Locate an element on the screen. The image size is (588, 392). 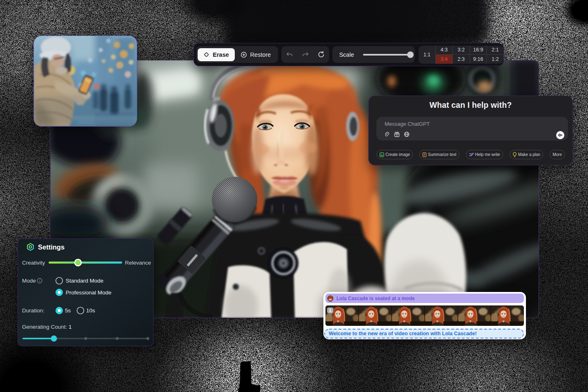
svg-text: 1 is located at coordinates (70, 327).